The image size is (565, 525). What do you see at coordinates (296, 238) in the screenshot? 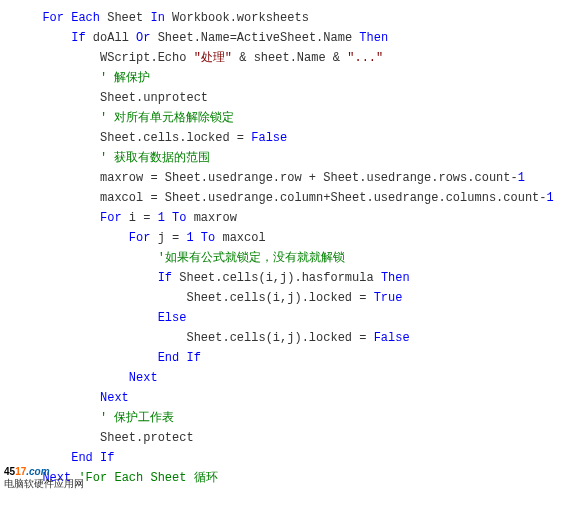
I see `code-line: For j = 1 To maxcol` at bounding box center [296, 238].